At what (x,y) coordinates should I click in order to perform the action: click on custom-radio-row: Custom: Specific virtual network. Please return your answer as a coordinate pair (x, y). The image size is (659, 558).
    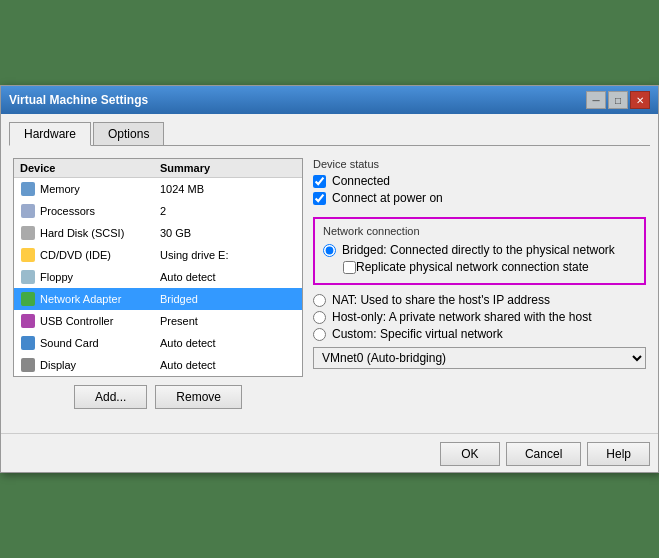
    Looking at the image, I should click on (480, 334).